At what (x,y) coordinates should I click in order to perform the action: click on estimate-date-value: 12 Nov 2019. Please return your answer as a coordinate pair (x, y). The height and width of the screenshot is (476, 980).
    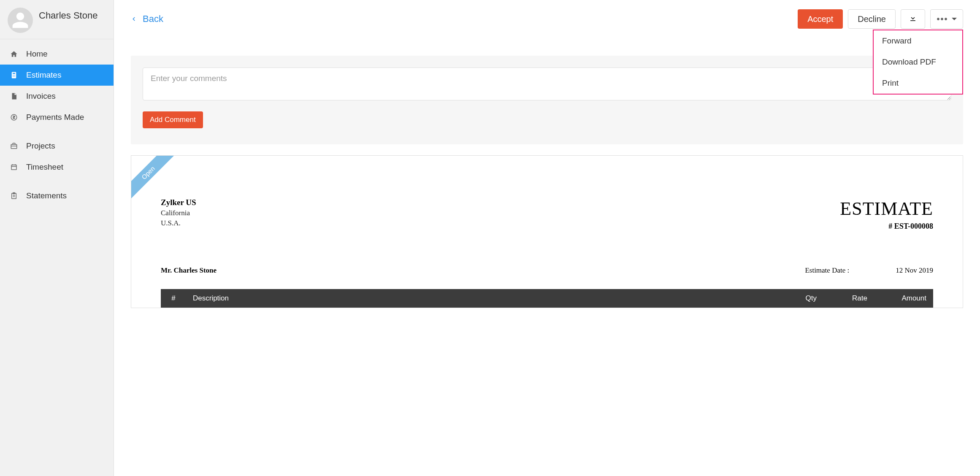
    Looking at the image, I should click on (914, 270).